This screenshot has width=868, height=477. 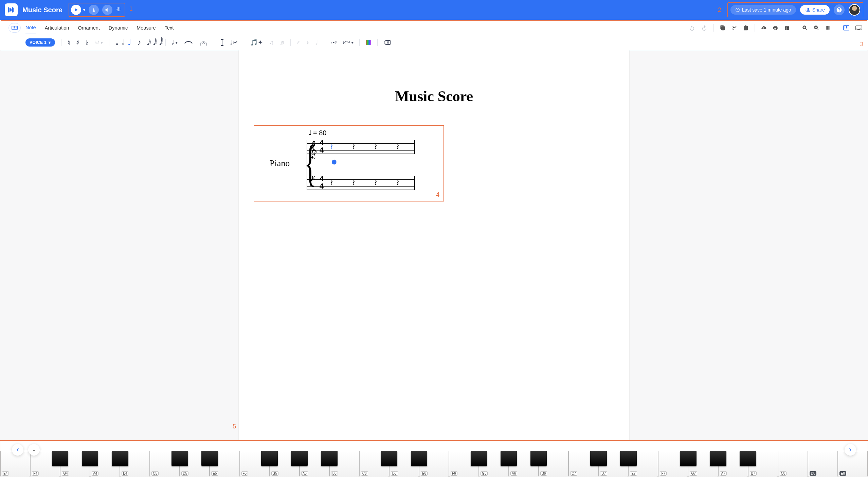 What do you see at coordinates (76, 10) in the screenshot?
I see `play-button` at bounding box center [76, 10].